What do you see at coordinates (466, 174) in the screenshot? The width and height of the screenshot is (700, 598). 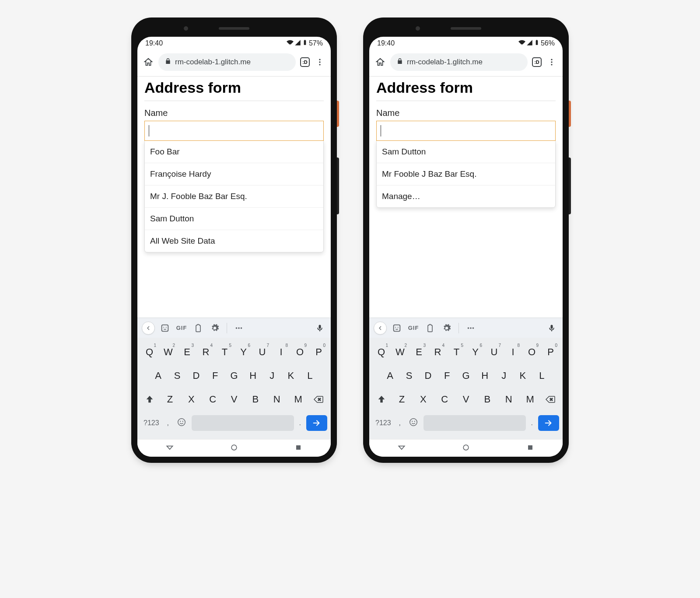 I see `autofill-suggestion: Mr Fooble J Baz Bar Esq.` at bounding box center [466, 174].